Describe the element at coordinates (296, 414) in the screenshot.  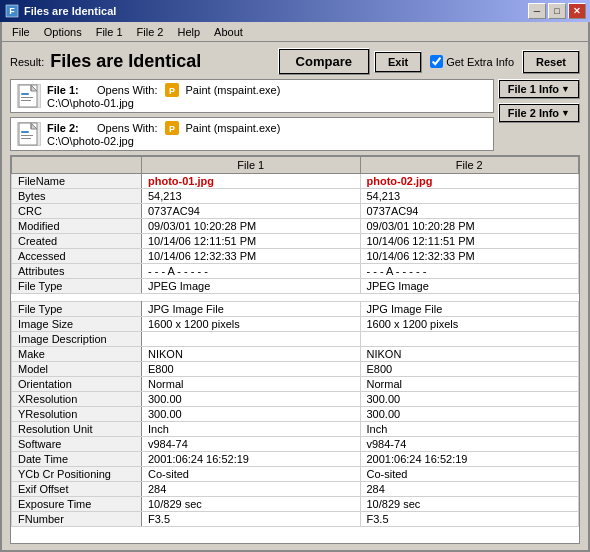
I see `table-row: YResolution300.00300.00` at that location.